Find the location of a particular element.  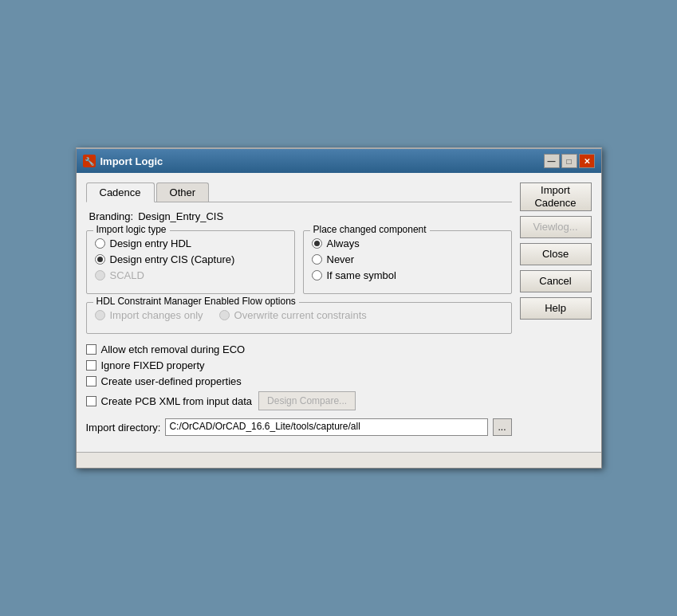

branding-row: Branding: Design_Entry_CIS is located at coordinates (299, 217).